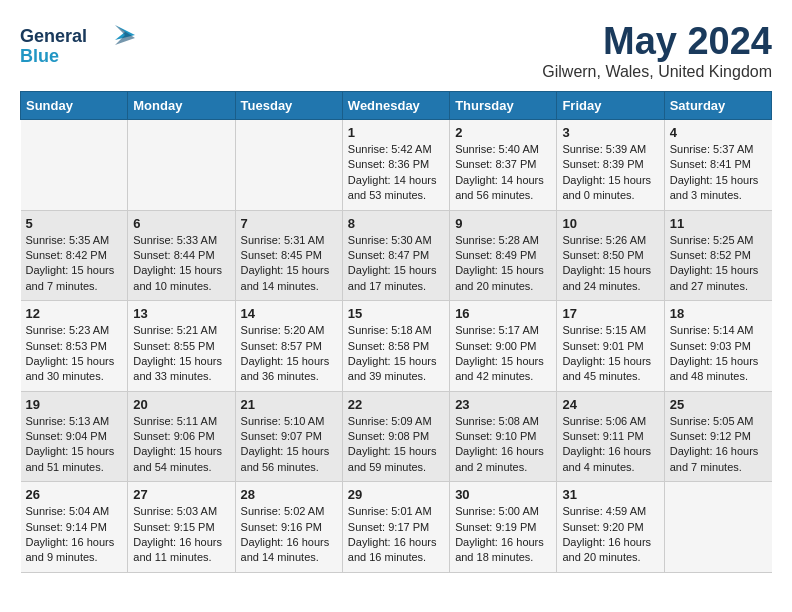 The height and width of the screenshot is (612, 792). I want to click on day-info: Daylight: 15 hours and 39 minutes., so click(396, 370).